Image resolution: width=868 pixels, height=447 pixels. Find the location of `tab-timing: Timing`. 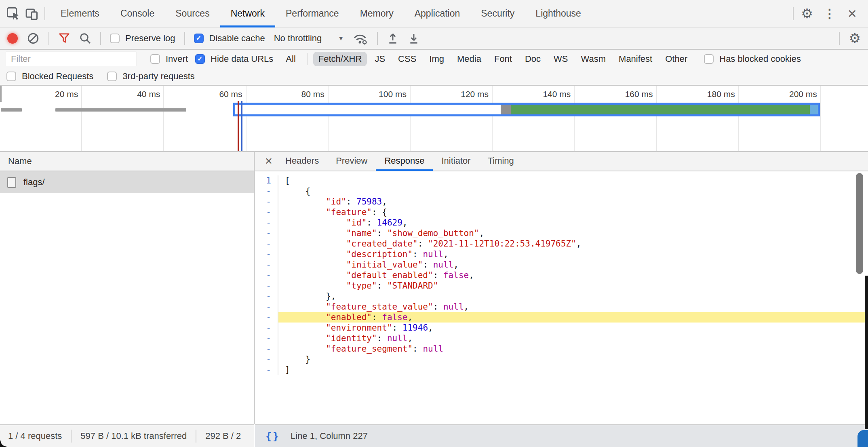

tab-timing: Timing is located at coordinates (501, 162).